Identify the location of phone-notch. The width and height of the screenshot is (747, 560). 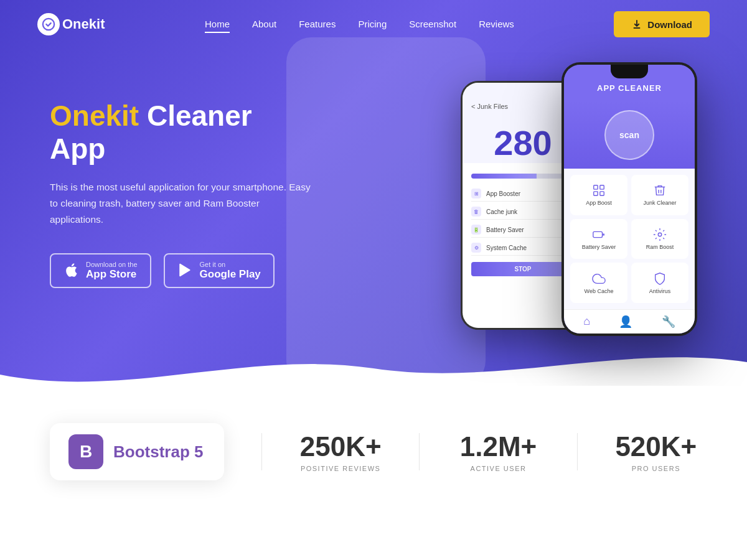
(629, 72).